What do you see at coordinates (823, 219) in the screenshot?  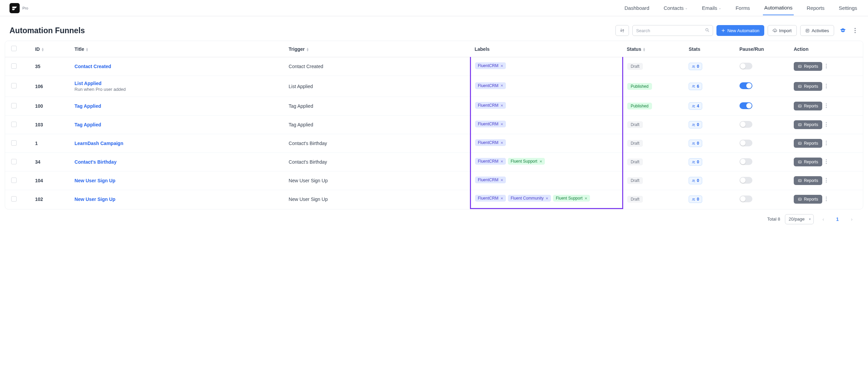 I see `page-prev-button: ‹` at bounding box center [823, 219].